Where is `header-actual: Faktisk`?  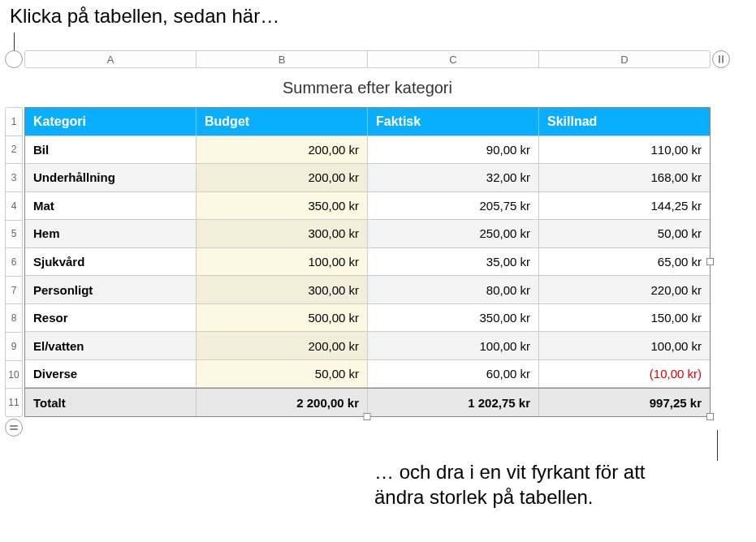
header-actual: Faktisk is located at coordinates (453, 122).